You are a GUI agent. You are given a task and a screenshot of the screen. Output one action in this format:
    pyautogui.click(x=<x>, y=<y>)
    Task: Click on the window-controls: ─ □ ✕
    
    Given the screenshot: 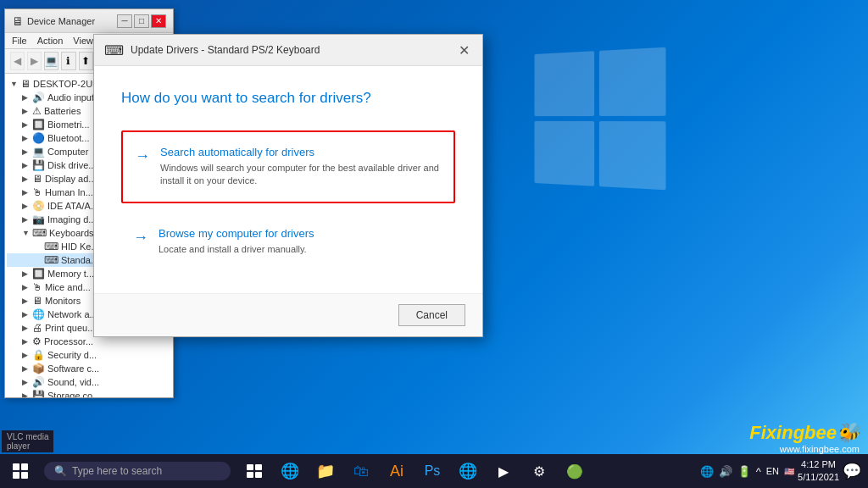 What is the action you would take?
    pyautogui.click(x=142, y=21)
    